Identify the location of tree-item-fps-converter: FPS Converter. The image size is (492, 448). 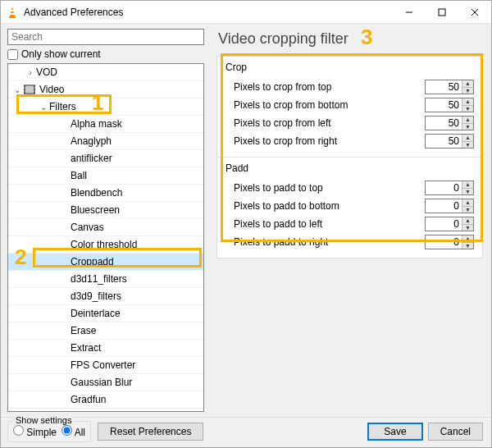
(106, 366).